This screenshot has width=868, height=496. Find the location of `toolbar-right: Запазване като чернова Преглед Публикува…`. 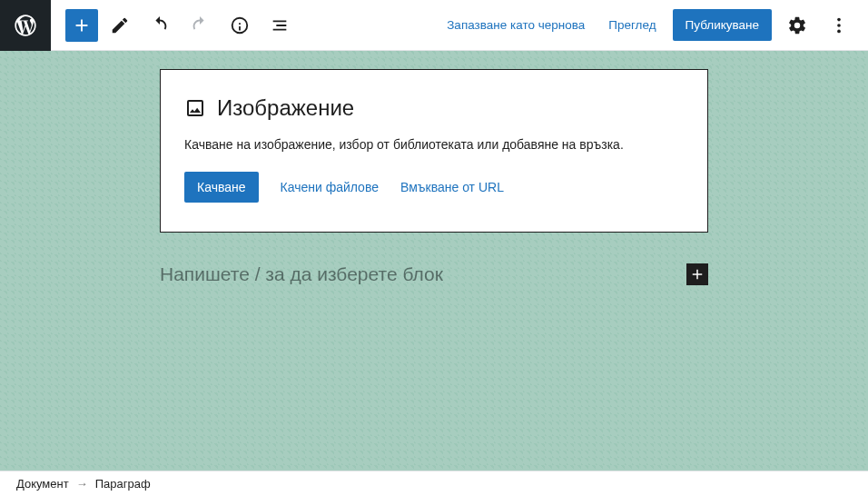

toolbar-right: Запазване като чернова Преглед Публикува… is located at coordinates (654, 25).